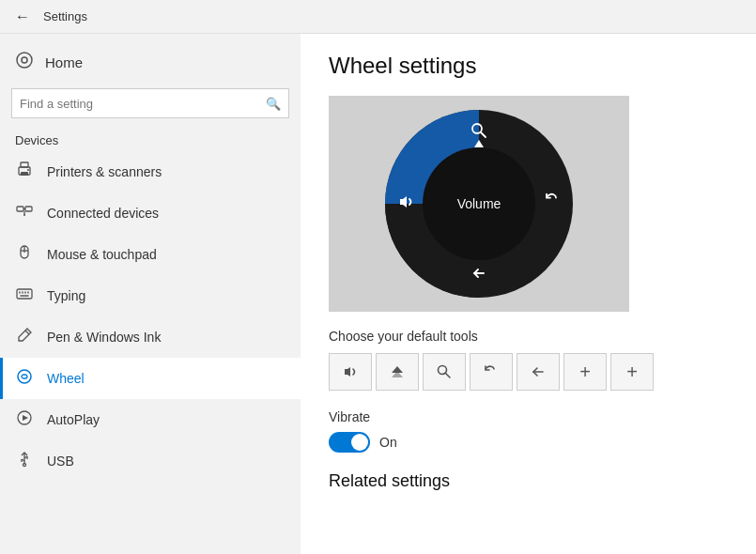 The height and width of the screenshot is (554, 756). What do you see at coordinates (360, 442) in the screenshot?
I see `toggle-knob` at bounding box center [360, 442].